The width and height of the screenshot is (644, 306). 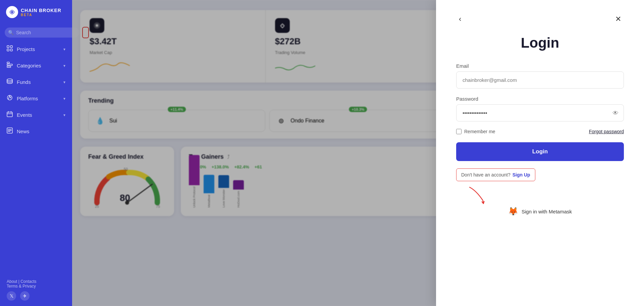 What do you see at coordinates (10, 132) in the screenshot?
I see `news-icon` at bounding box center [10, 132].